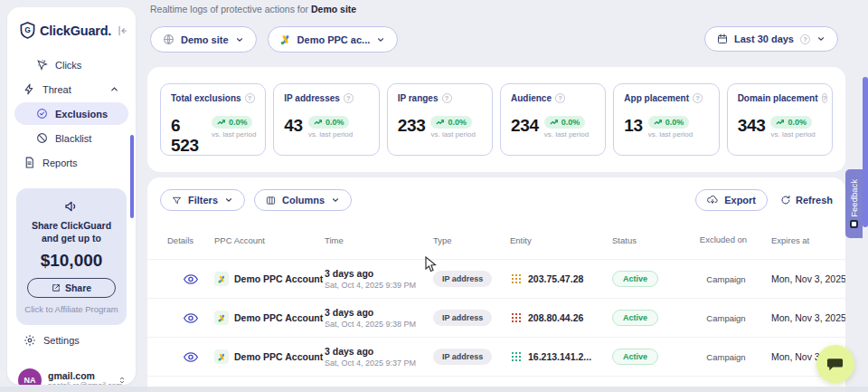  What do you see at coordinates (722, 39) in the screenshot?
I see `calendar-icon` at bounding box center [722, 39].